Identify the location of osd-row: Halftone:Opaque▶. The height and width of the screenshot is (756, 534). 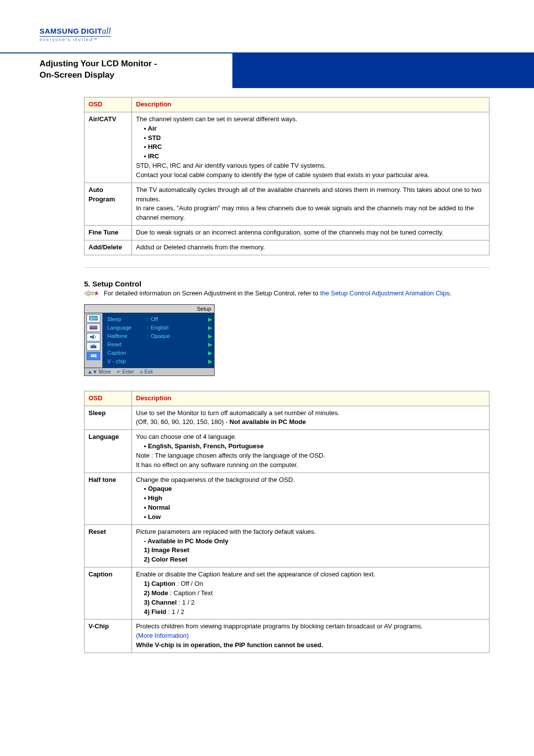
(160, 336).